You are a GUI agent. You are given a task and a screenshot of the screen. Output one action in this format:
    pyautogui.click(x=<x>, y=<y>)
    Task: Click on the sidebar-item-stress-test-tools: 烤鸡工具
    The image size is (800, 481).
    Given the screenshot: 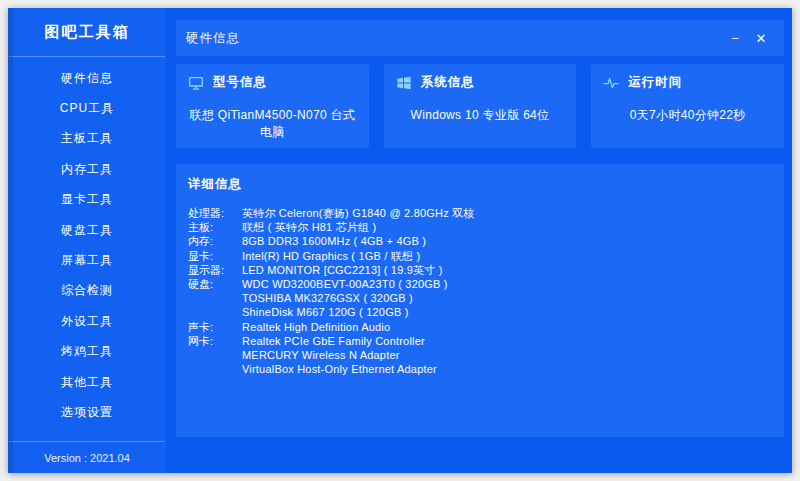 What is the action you would take?
    pyautogui.click(x=87, y=352)
    